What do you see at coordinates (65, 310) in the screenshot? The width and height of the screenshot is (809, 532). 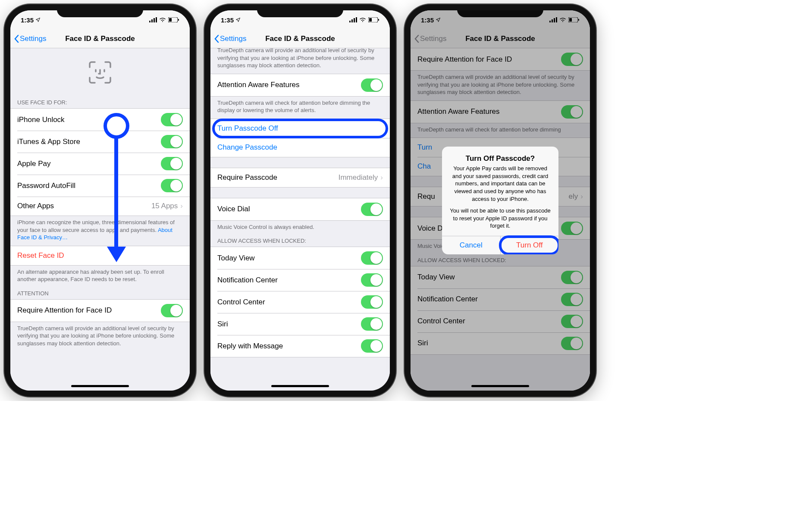 I see `row-label: Require Attention for Face ID` at bounding box center [65, 310].